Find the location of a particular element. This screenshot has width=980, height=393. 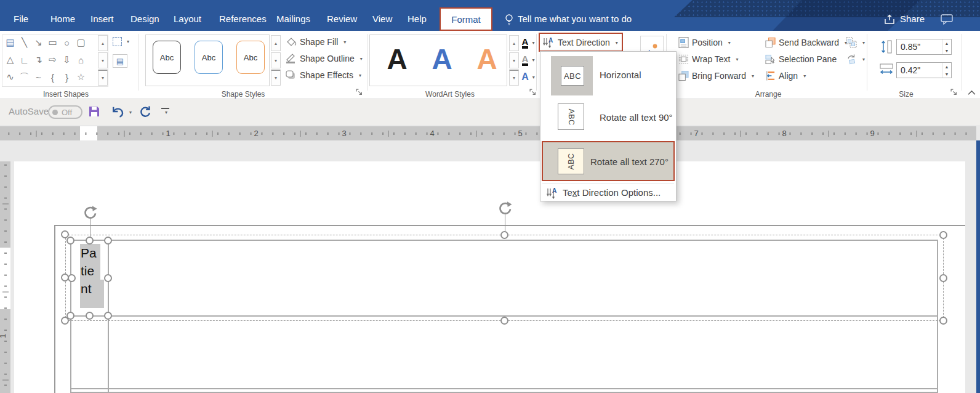

undo-dropdown-icon: ▾ is located at coordinates (131, 112).